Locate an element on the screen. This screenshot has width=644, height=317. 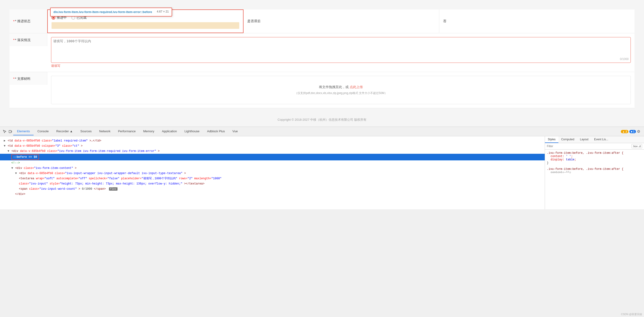
device-icon is located at coordinates (10, 131).